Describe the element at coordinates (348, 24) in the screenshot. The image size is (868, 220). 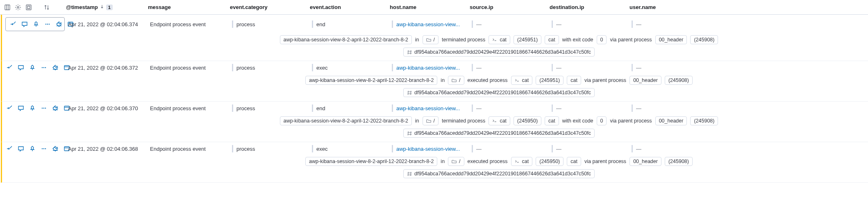
I see `cell-event-action: end` at that location.